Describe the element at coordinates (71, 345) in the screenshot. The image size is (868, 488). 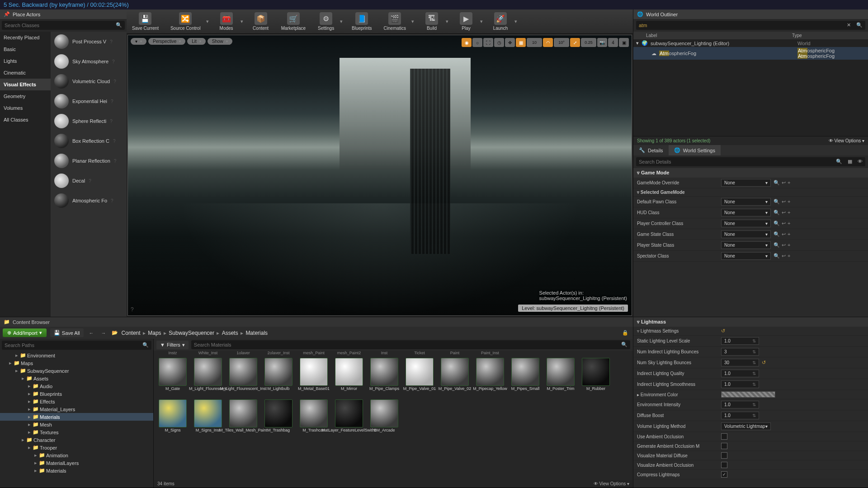
I see `search-paths-input` at that location.